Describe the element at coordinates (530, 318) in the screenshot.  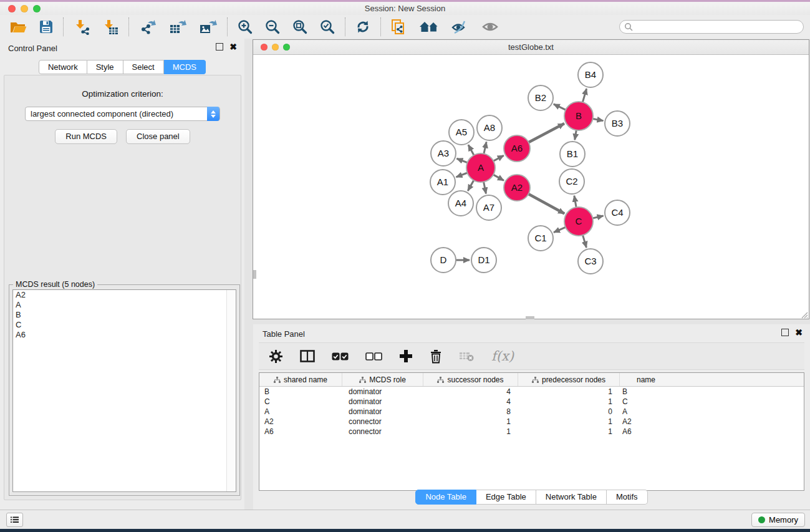
I see `horizontal-scroll-indicator` at that location.